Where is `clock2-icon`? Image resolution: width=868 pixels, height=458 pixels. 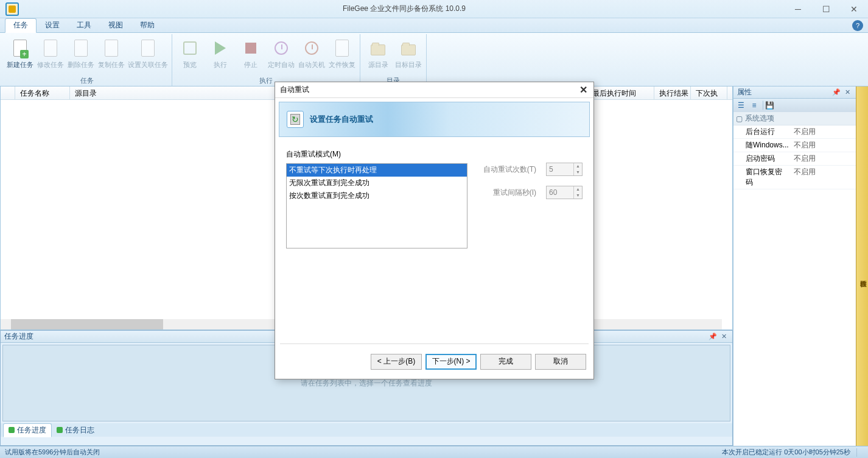
clock2-icon is located at coordinates (312, 48).